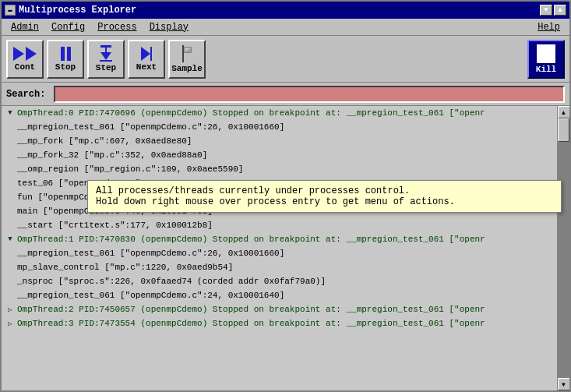 The height and width of the screenshot is (392, 571). What do you see at coordinates (69, 27) in the screenshot?
I see `menu-config: Config` at bounding box center [69, 27].